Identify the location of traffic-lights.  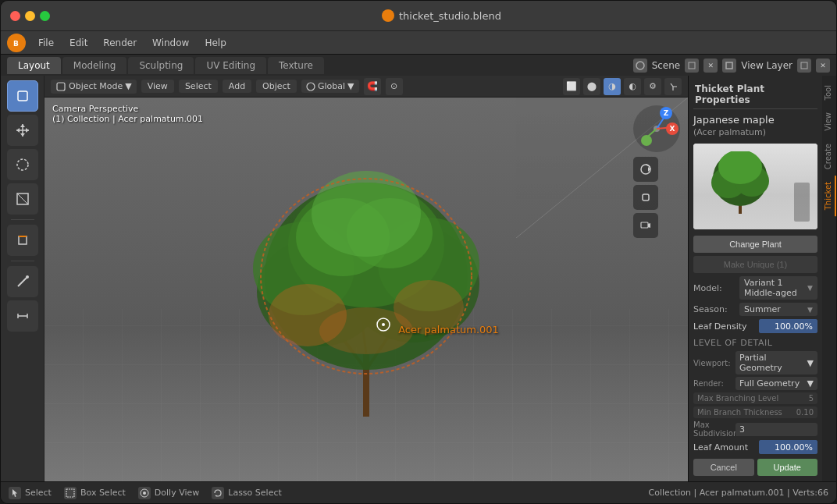
(30, 16).